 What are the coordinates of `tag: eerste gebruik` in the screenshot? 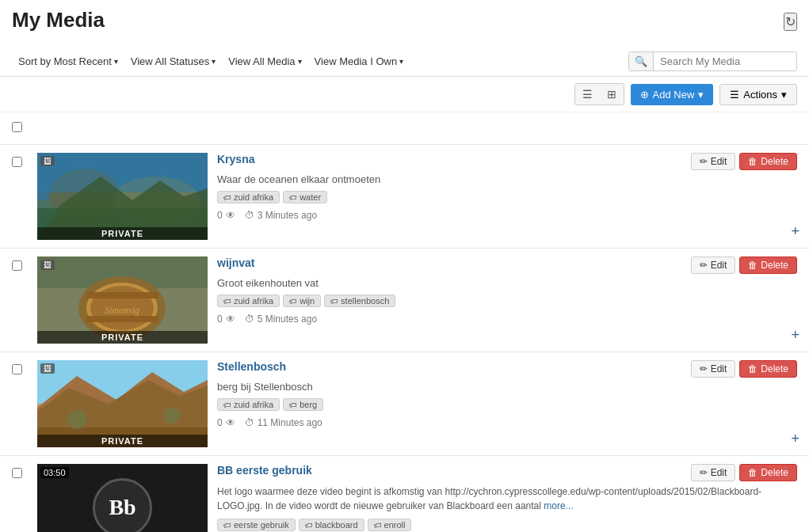 It's located at (257, 525).